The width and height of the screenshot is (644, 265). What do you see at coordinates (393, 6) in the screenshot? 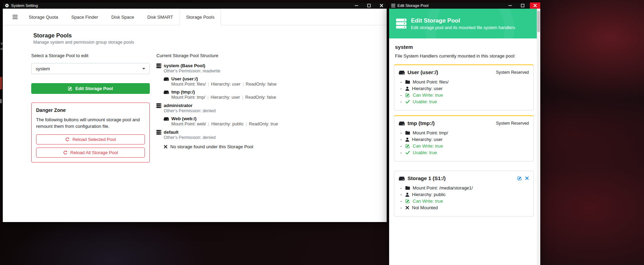
I see `menu-icon` at bounding box center [393, 6].